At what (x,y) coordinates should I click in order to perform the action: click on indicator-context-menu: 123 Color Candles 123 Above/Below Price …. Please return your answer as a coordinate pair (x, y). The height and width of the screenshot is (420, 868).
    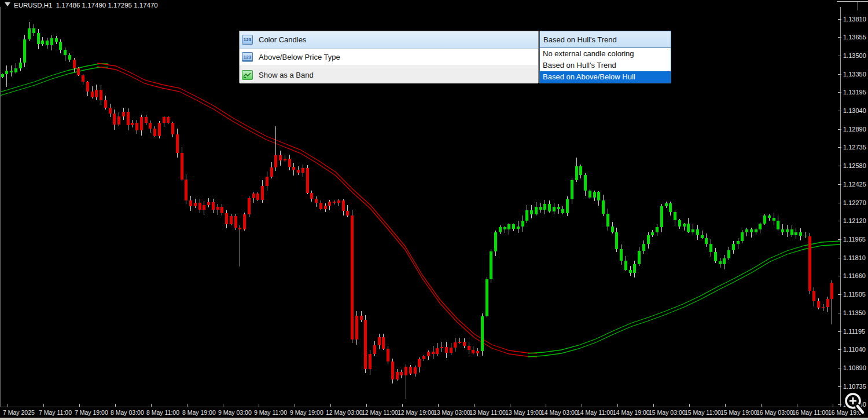
    Looking at the image, I should click on (389, 57).